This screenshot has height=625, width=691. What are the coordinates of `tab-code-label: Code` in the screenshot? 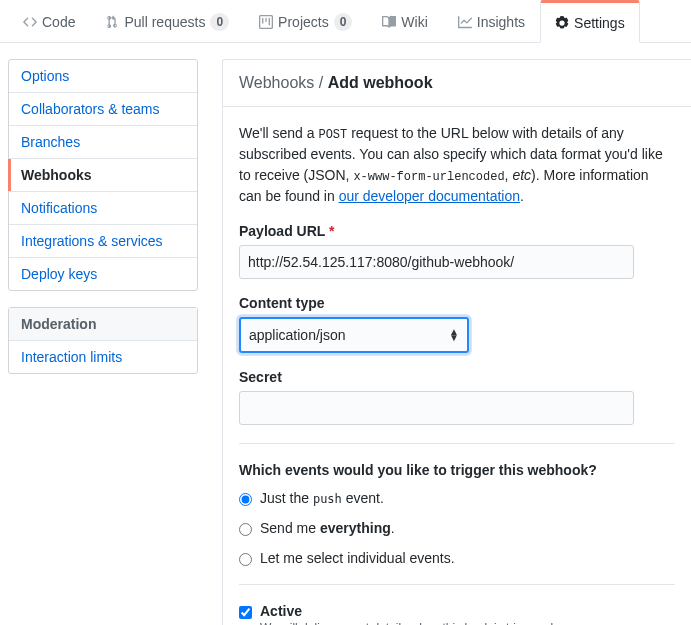 It's located at (58, 22).